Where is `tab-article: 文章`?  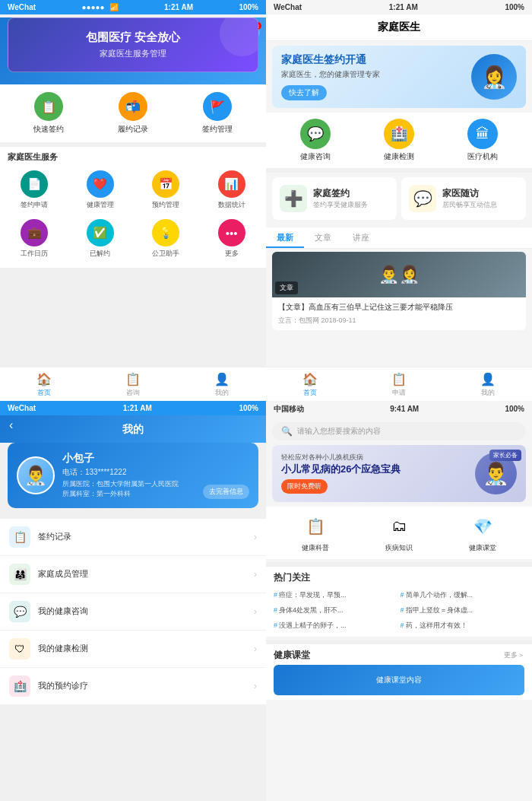
tab-article: 文章 is located at coordinates (323, 237).